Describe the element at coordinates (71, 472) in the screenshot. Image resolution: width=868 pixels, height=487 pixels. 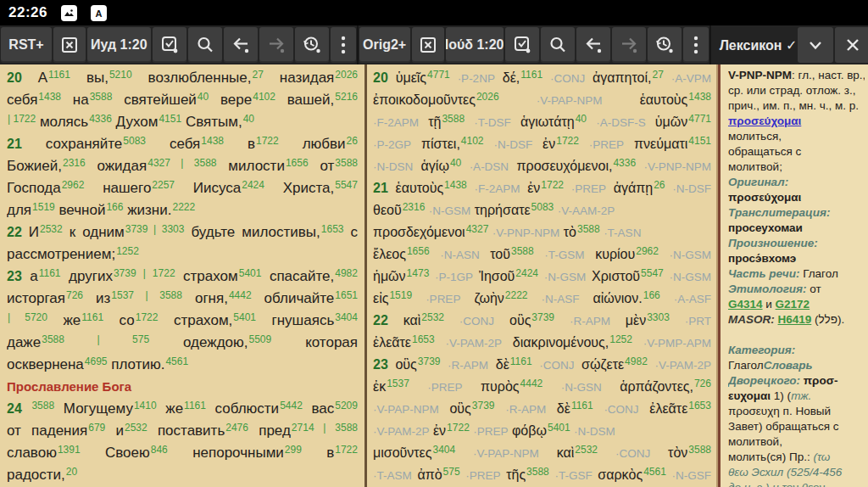
I see `strong-number: 20` at that location.